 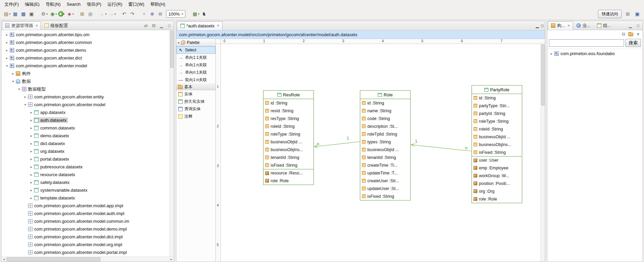 What do you see at coordinates (132, 14) in the screenshot?
I see `toolbar-button-redo: ↷` at bounding box center [132, 14].